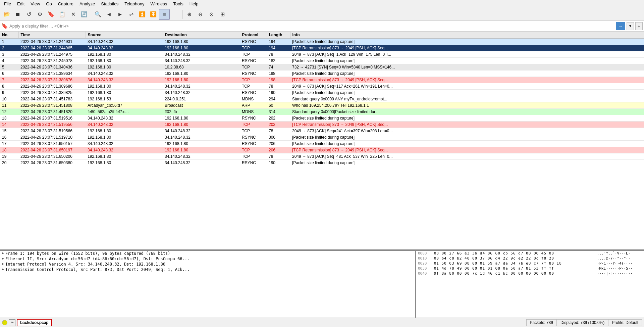 This screenshot has height=327, width=644. What do you see at coordinates (40, 14) in the screenshot?
I see `options-toolbar-button: ⚙` at bounding box center [40, 14].